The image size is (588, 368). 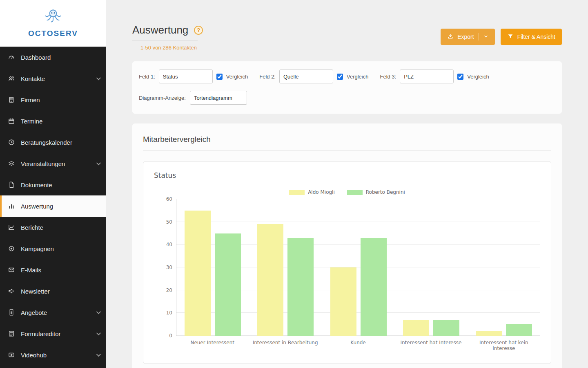 I want to click on logo: OCTOSERV, so click(x=53, y=23).